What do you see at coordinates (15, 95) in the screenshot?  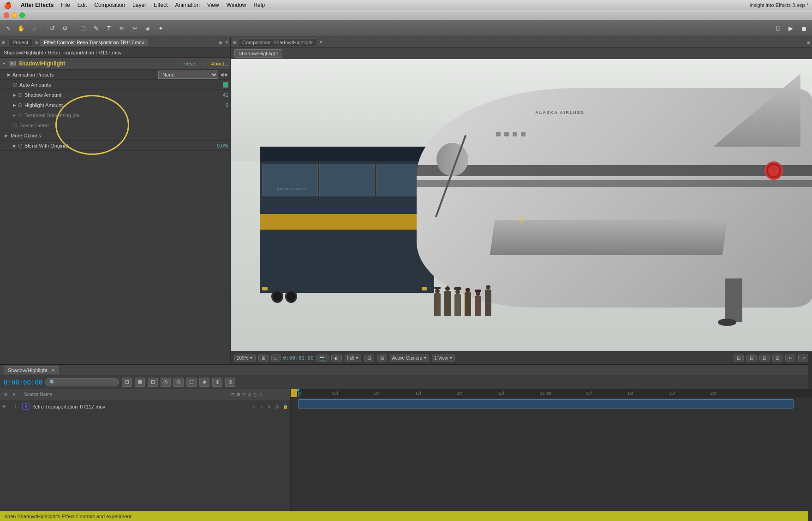 I see `triangle-shadow: ▶` at bounding box center [15, 95].